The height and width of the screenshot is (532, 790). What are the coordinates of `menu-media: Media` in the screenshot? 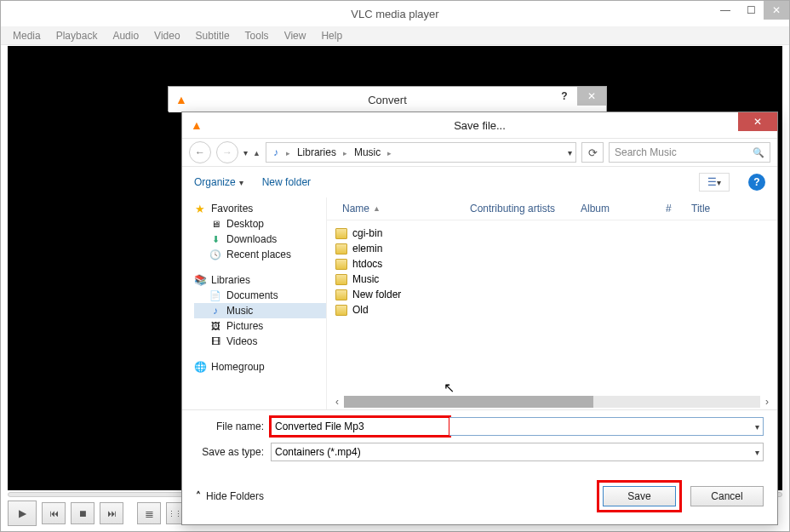 It's located at (27, 36).